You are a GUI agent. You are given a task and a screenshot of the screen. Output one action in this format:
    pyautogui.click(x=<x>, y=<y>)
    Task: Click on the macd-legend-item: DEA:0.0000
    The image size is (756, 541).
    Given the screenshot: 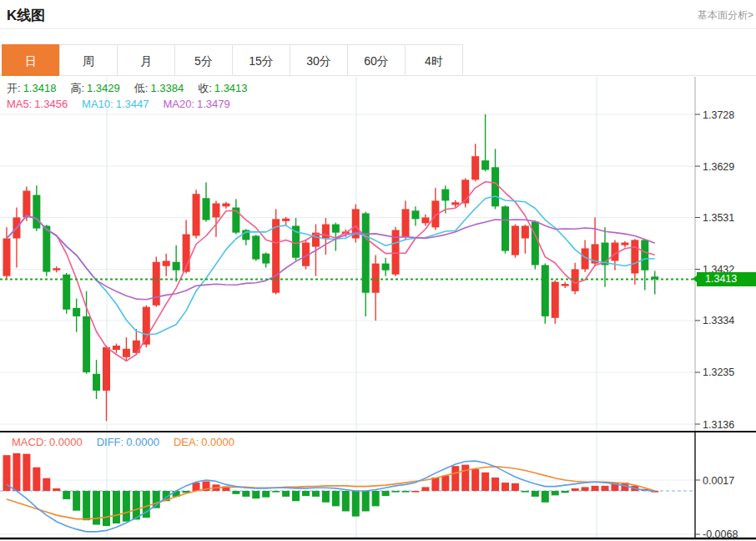 What is the action you would take?
    pyautogui.click(x=205, y=442)
    